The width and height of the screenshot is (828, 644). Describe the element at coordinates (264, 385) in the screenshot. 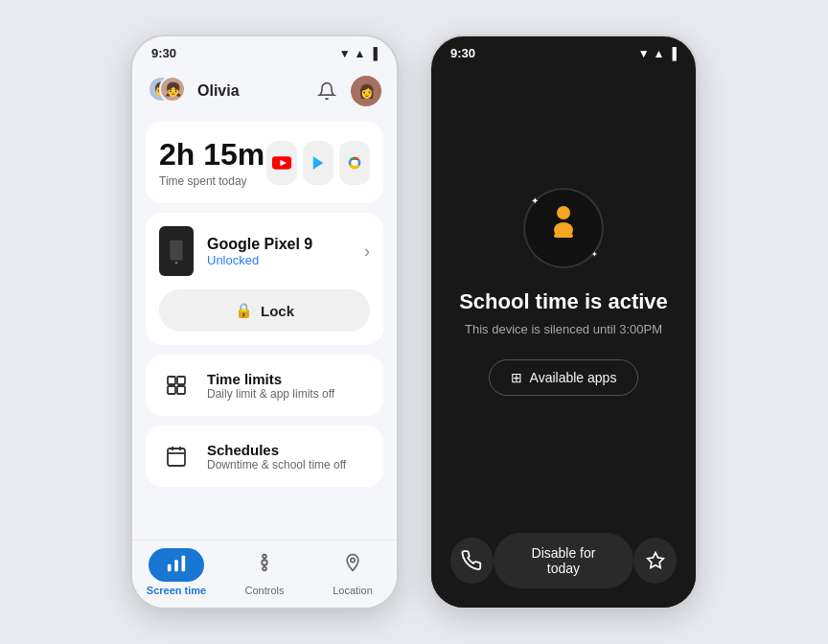

I see `time-limits-item: Time limits Daily limit & app limits off` at that location.